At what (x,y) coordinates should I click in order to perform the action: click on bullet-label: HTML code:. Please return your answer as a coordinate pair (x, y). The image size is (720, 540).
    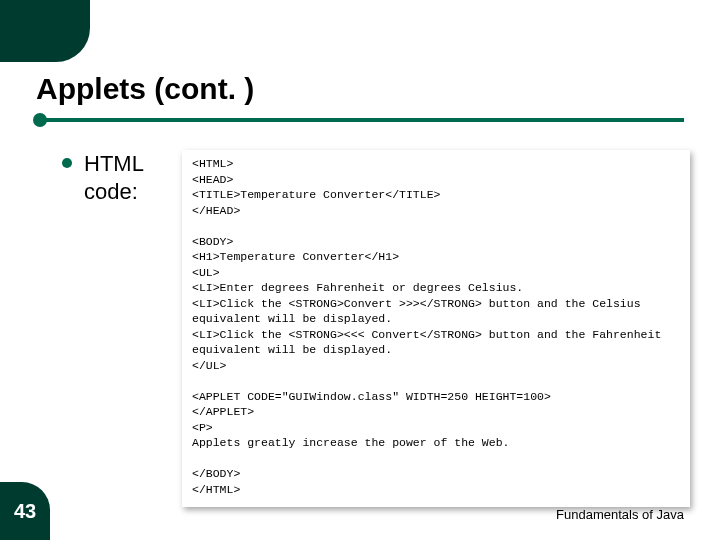
    Looking at the image, I should click on (124, 178).